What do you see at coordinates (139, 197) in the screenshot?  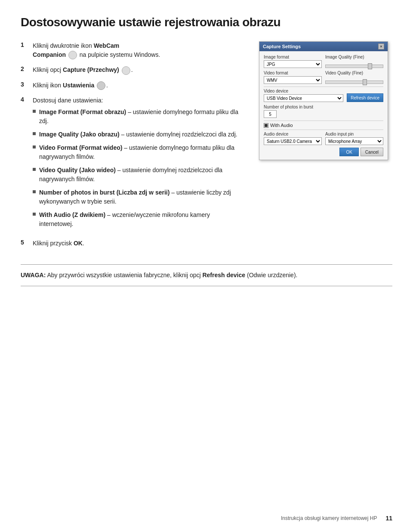 I see `bullet-item-5: Number of photos in burst (Liczba zdj w …` at bounding box center [139, 197].